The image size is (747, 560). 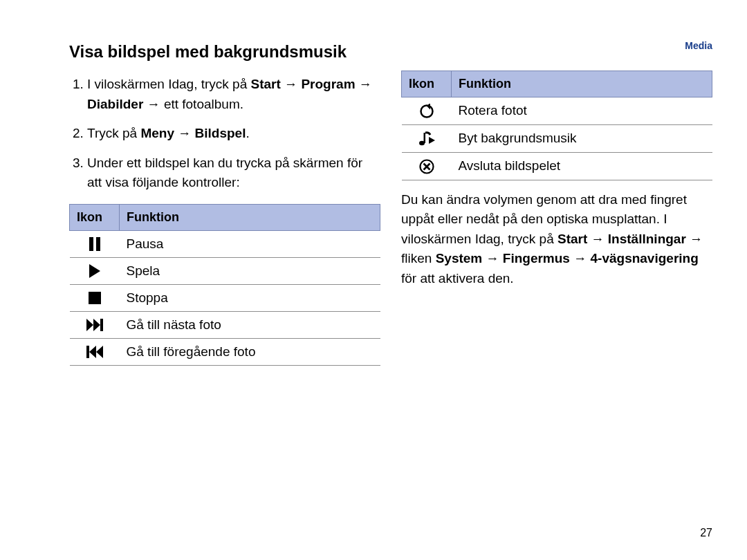 I want to click on table-row: Gå till föregående foto, so click(x=225, y=351).